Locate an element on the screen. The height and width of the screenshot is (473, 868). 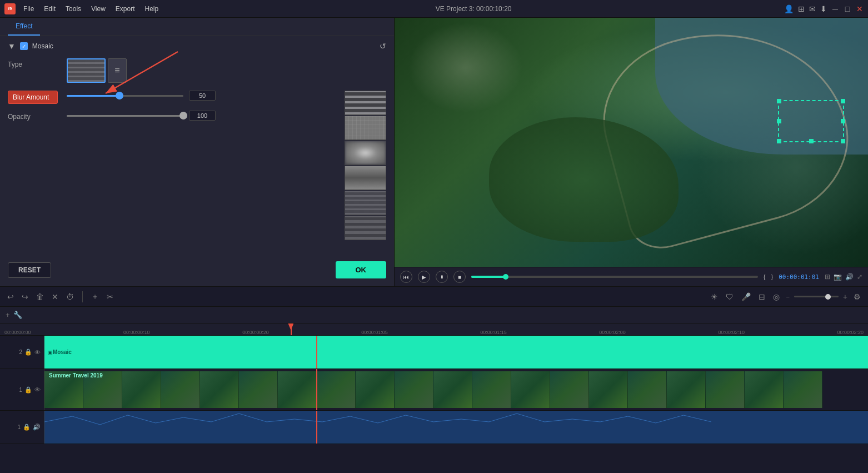
zoom-bar is located at coordinates (816, 297).